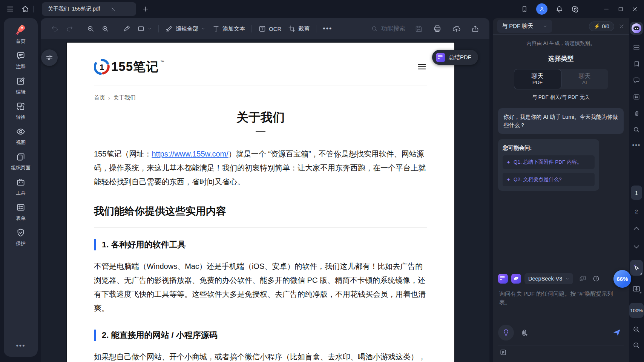 This screenshot has height=362, width=644. I want to click on add-text-button: 添加文本, so click(228, 29).